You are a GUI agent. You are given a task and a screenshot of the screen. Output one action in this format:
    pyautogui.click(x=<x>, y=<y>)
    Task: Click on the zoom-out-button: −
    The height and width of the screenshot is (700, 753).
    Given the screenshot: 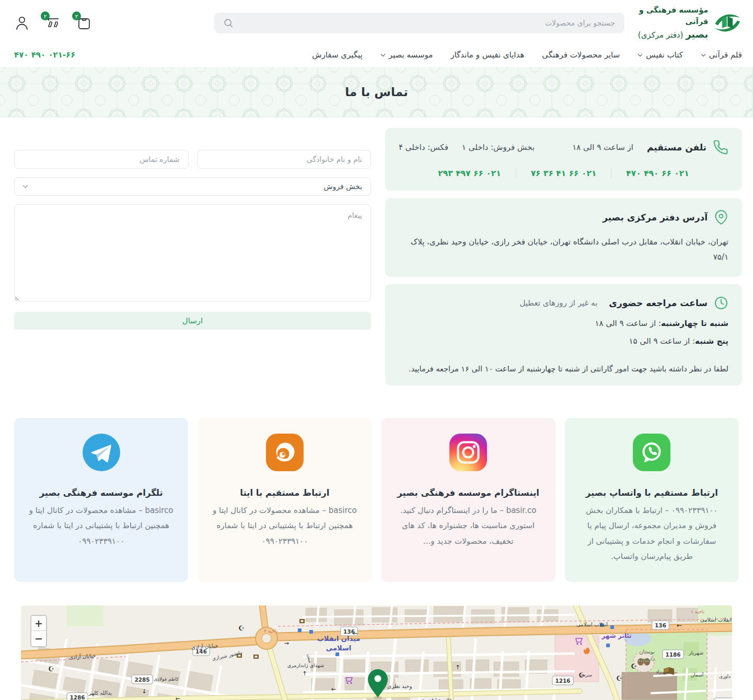 What is the action you would take?
    pyautogui.click(x=39, y=638)
    